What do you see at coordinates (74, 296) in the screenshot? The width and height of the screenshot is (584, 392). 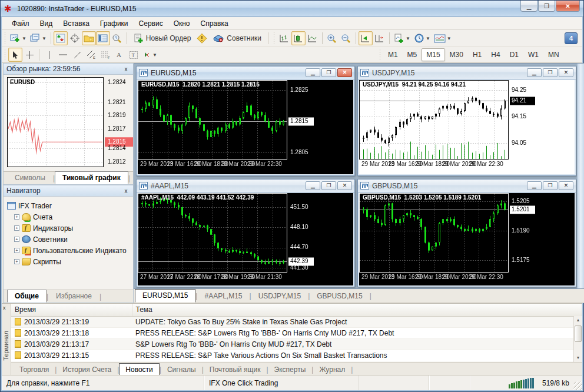 I see `tab-Избранное: Избранное` at bounding box center [74, 296].